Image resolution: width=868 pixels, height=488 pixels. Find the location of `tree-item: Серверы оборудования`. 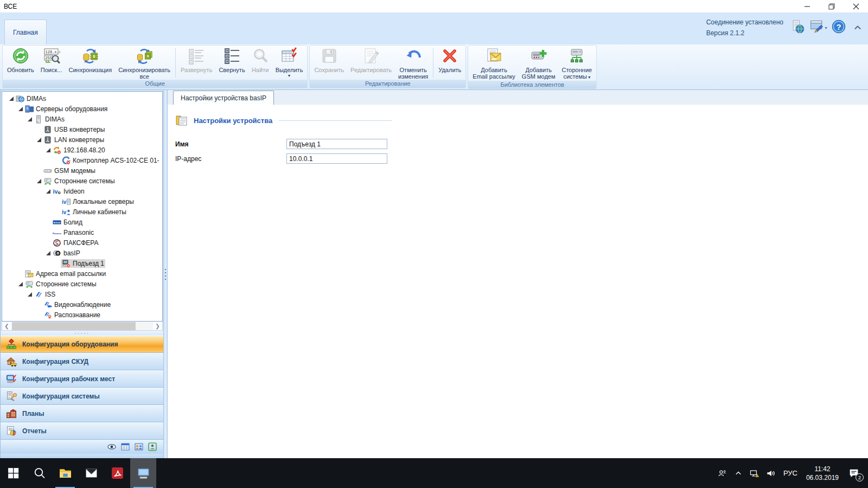

tree-item: Серверы оборудования is located at coordinates (82, 108).